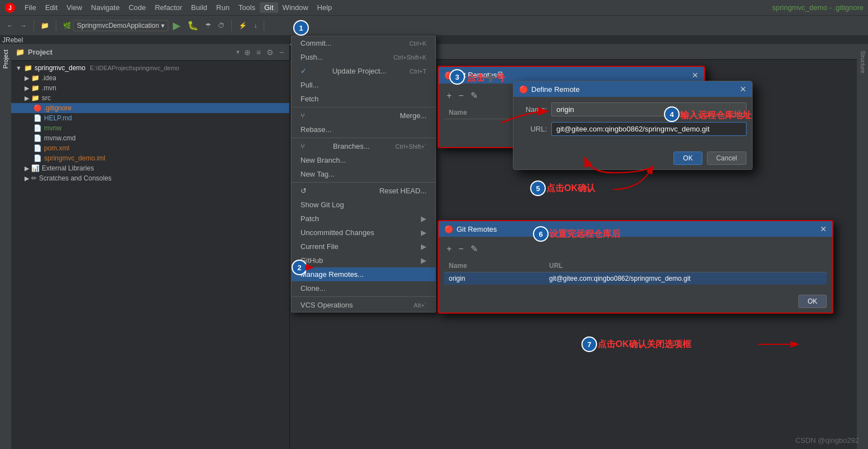 Image resolution: width=868 pixels, height=449 pixels. What do you see at coordinates (282, 52) in the screenshot?
I see `panel-minimize-btn: −` at bounding box center [282, 52].